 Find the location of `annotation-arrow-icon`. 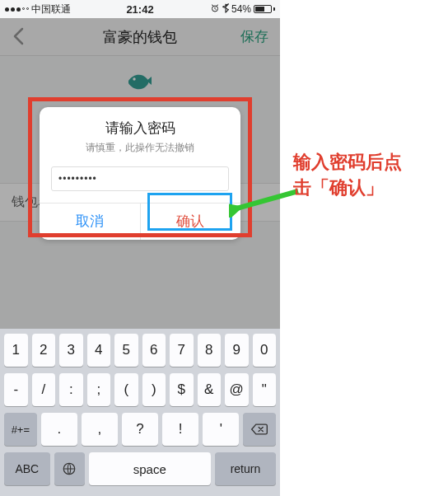

annotation-arrow-icon is located at coordinates (264, 201).